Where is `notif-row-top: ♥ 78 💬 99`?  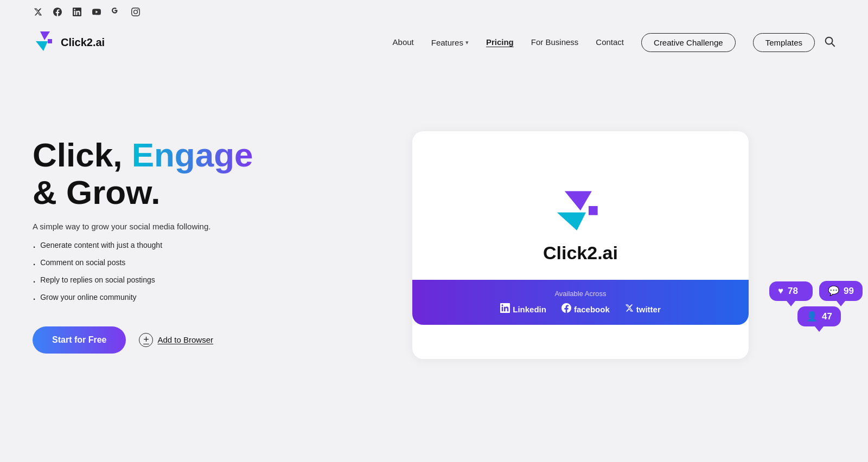
notif-row-top: ♥ 78 💬 99 is located at coordinates (816, 285).